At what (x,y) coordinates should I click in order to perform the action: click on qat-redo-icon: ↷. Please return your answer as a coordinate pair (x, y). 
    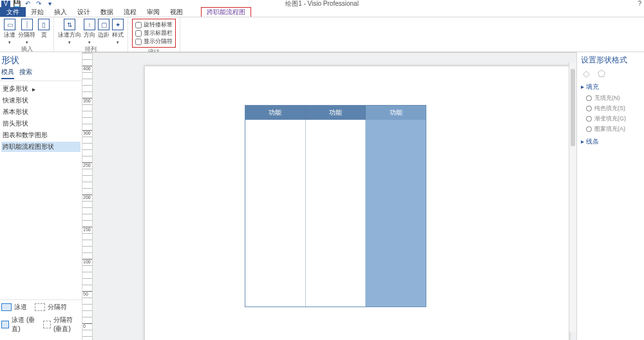
    Looking at the image, I should click on (39, 4).